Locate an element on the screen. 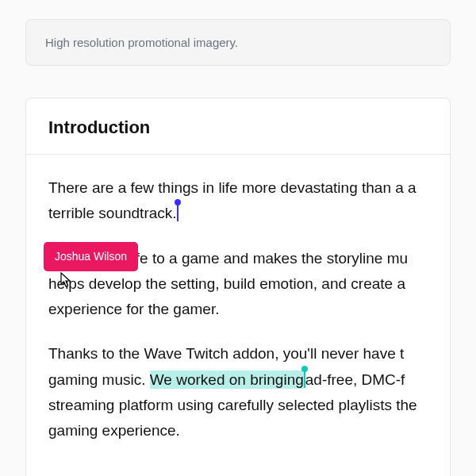 This screenshot has width=476, height=476. pointer-cursor-icon is located at coordinates (67, 285).